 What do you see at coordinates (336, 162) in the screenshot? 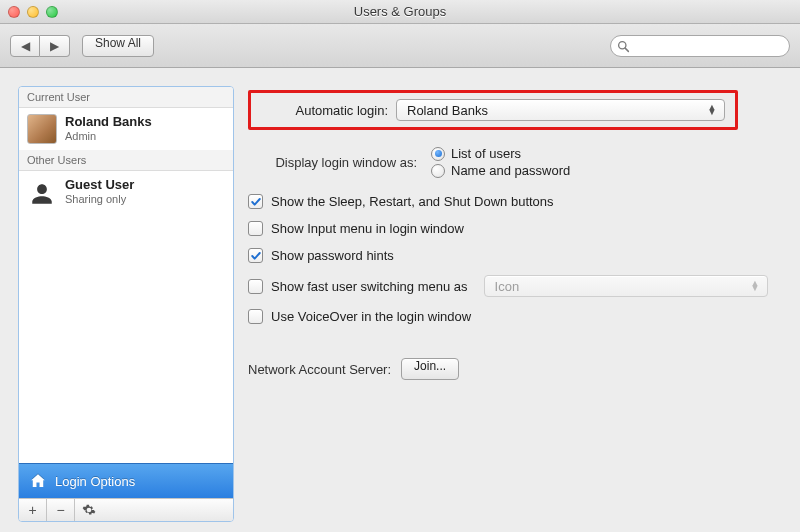
I see `display-login-label: Display login window as:` at bounding box center [336, 162].